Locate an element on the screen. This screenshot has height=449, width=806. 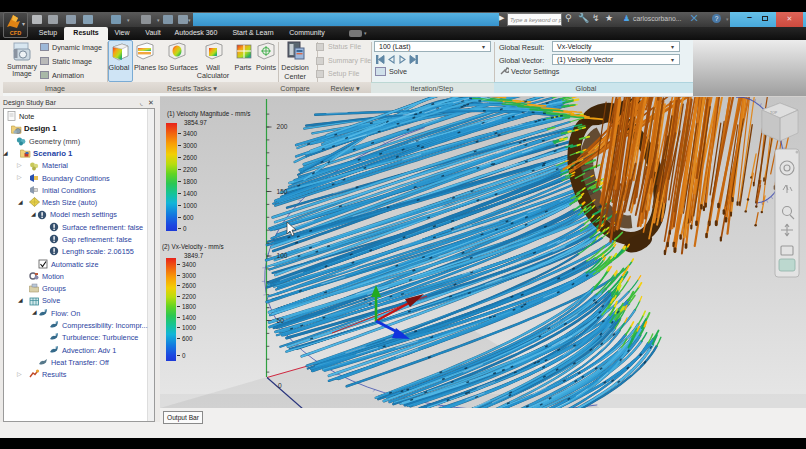
svg-text: 200 is located at coordinates (282, 126).